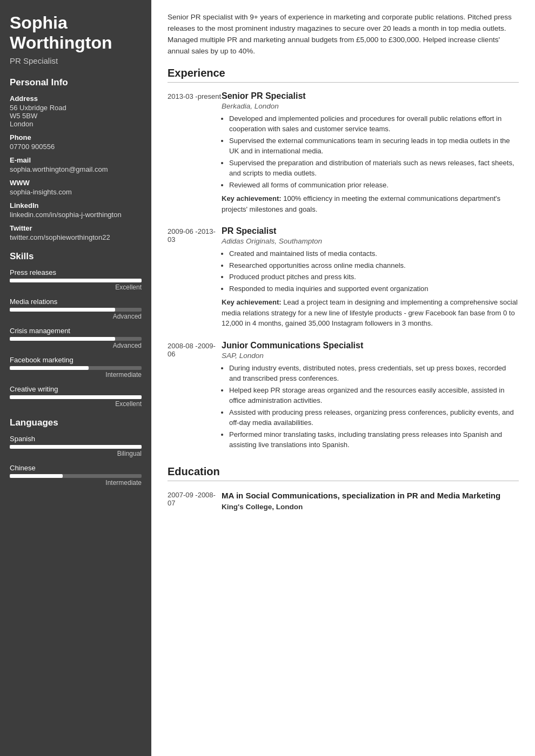 Image resolution: width=535 pixels, height=756 pixels. What do you see at coordinates (370, 241) in the screenshot?
I see `company-name: Adidas Originals, Southampton` at bounding box center [370, 241].